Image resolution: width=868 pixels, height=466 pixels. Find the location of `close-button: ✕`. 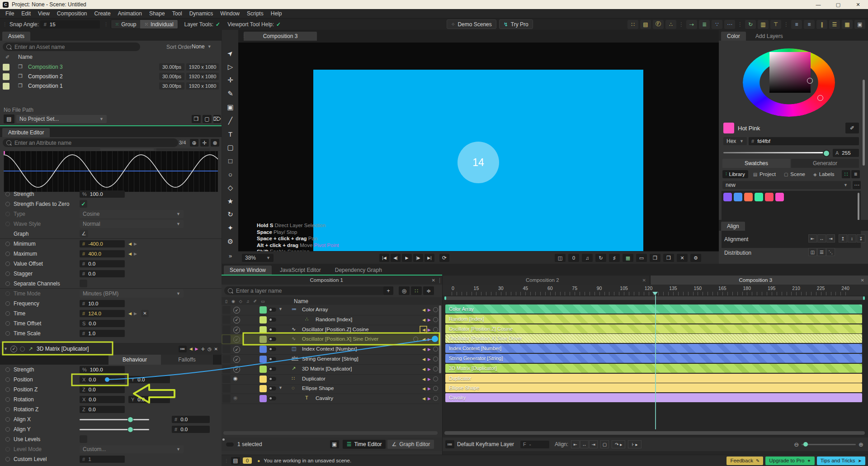

close-button: ✕ is located at coordinates (858, 5).